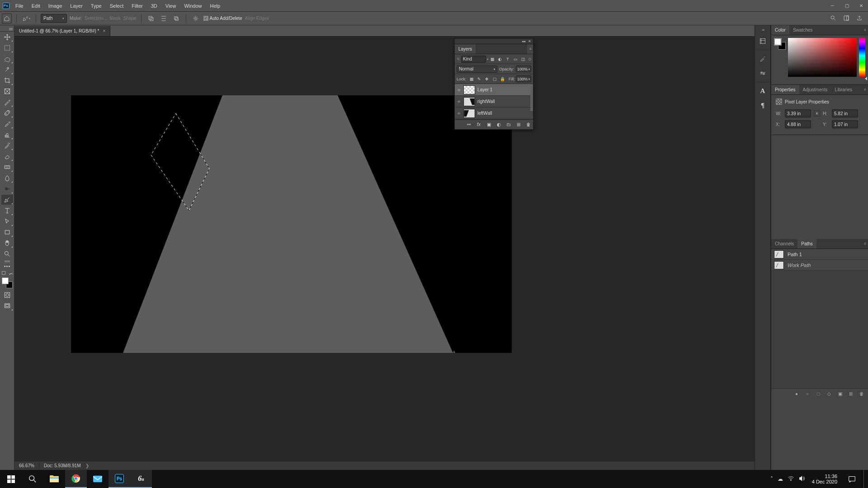 The image size is (868, 488). Describe the element at coordinates (7, 167) in the screenshot. I see `gradient-tool` at that location.